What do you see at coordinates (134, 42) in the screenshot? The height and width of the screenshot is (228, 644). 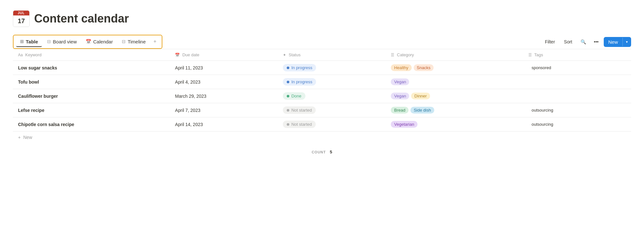 I see `tab-timeline: ⊟ Timeline` at bounding box center [134, 42].